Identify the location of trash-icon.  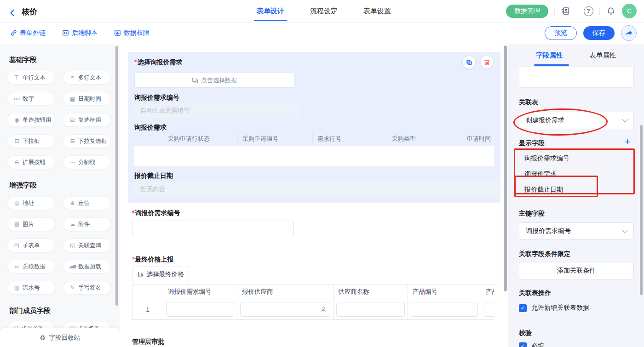
(487, 63).